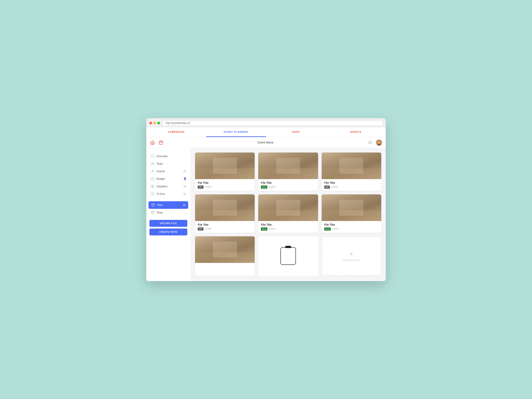 Image resolution: width=532 pixels, height=399 pixels. Describe the element at coordinates (168, 186) in the screenshot. I see `sidebar-item-suppliers: Suppliers 30` at that location.